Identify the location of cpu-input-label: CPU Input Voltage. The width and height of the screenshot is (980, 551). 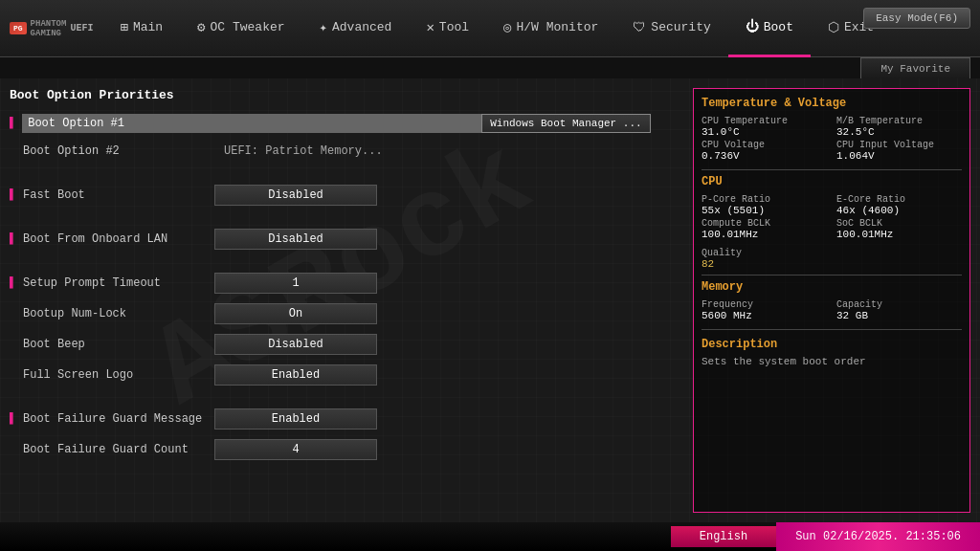
(900, 145).